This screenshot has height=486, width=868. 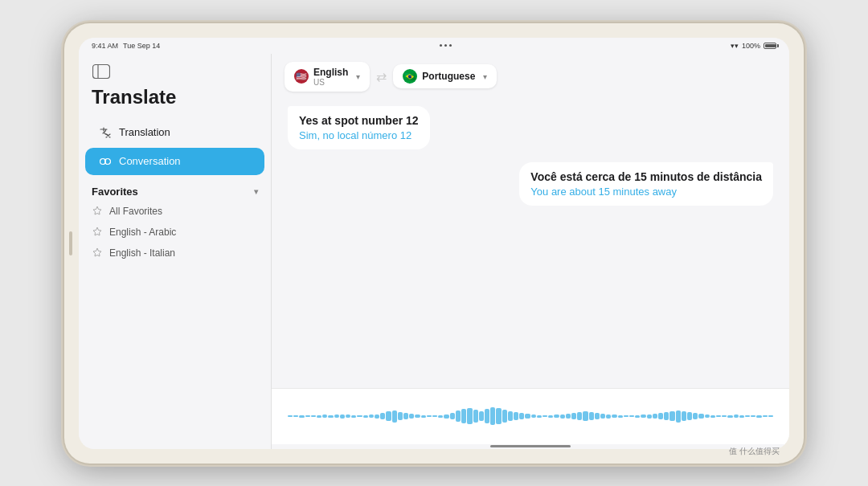 What do you see at coordinates (410, 76) in the screenshot?
I see `pt-flag: 🇧🇷` at bounding box center [410, 76].